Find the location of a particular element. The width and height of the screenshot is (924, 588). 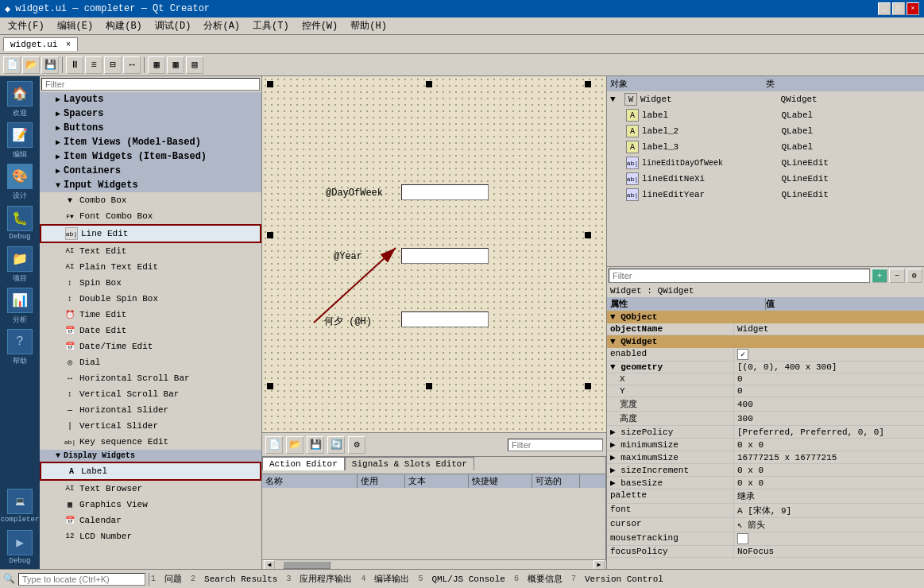

widget-filter-input is located at coordinates (151, 84).